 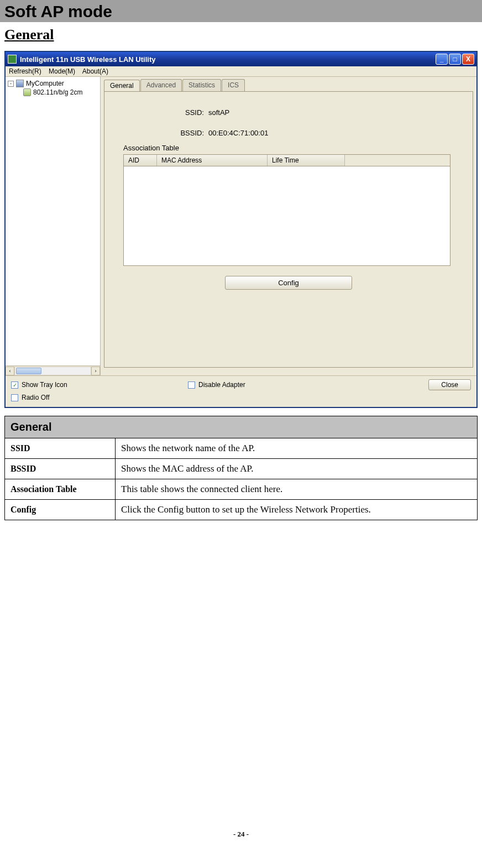 I want to click on radio-off-label: Radio Off, so click(x=35, y=398).